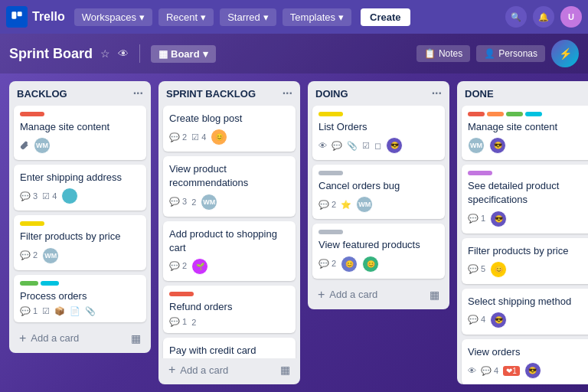 This screenshot has width=588, height=392. What do you see at coordinates (123, 54) in the screenshot?
I see `visibility-icon: 👁` at bounding box center [123, 54].